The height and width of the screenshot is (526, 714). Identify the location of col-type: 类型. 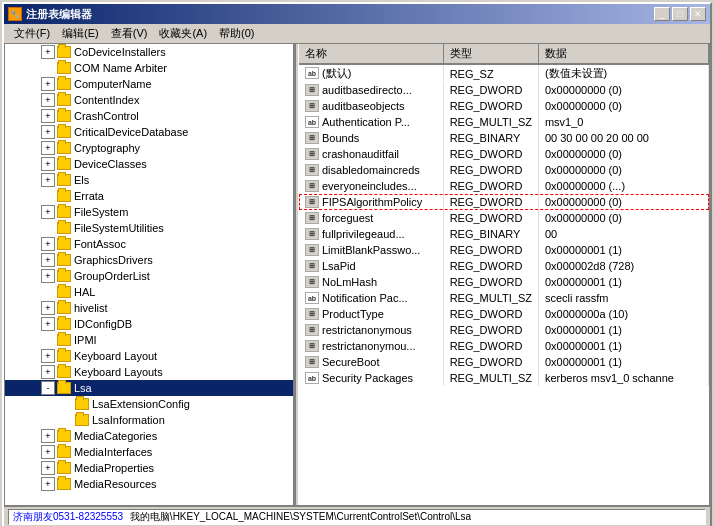
(492, 54).